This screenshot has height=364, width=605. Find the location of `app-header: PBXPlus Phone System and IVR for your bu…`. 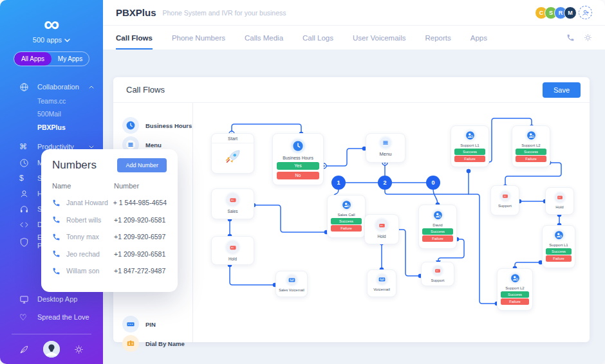

app-header: PBXPlus Phone System and IVR for your bu… is located at coordinates (354, 13).